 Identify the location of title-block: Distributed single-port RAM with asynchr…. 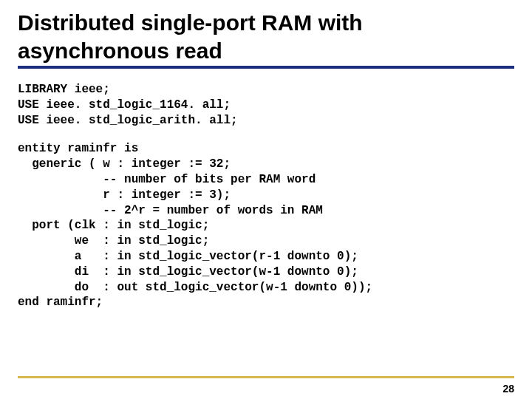
(266, 38).